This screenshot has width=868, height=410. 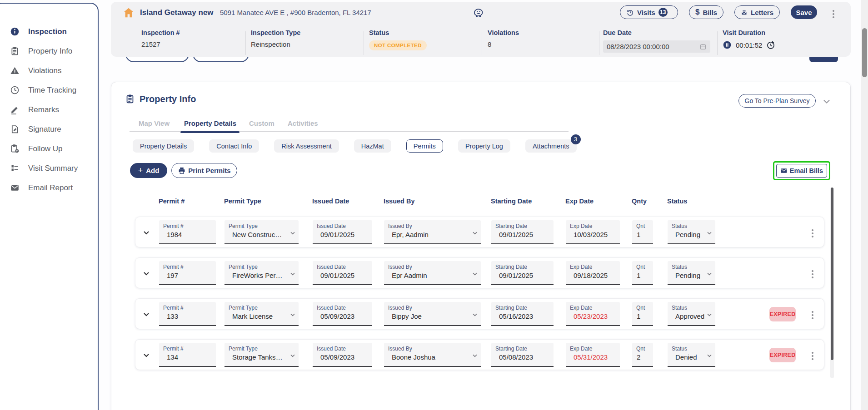 I want to click on exp-date-input: Exp Date 05/31/2023, so click(x=593, y=355).